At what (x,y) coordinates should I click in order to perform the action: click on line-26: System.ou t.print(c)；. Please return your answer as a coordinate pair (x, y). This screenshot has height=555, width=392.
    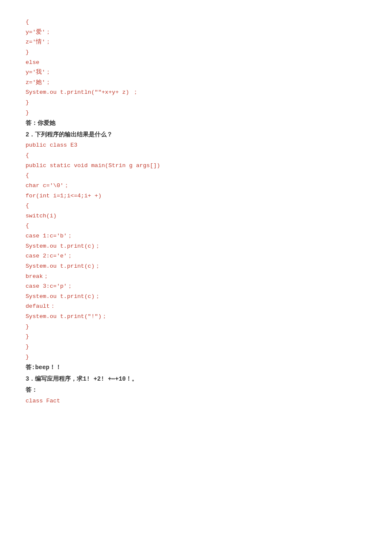
    Looking at the image, I should click on (196, 297).